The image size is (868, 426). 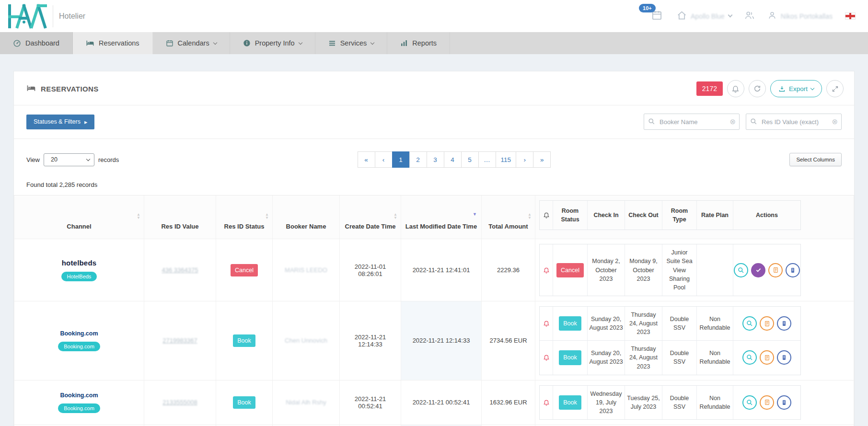 I want to click on pagination-prev: ‹, so click(x=383, y=160).